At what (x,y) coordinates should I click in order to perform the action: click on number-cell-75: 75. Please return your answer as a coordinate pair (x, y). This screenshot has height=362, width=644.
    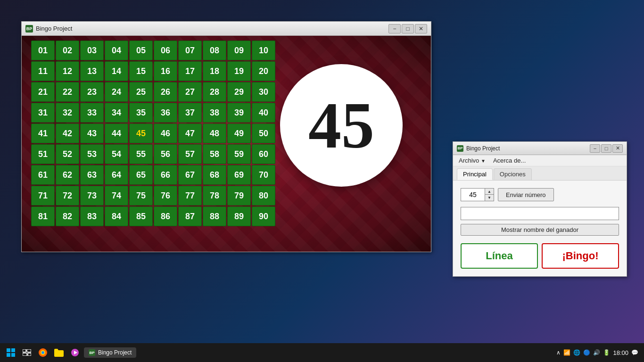
    Looking at the image, I should click on (141, 196).